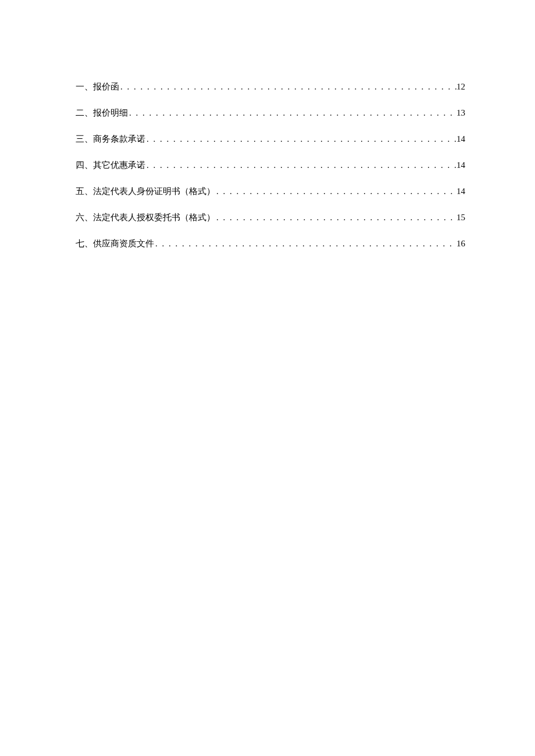  Describe the element at coordinates (270, 244) in the screenshot. I see `toc-entry: 七、供应商资质文件 . . . . . . . . . . . . . . . …` at that location.